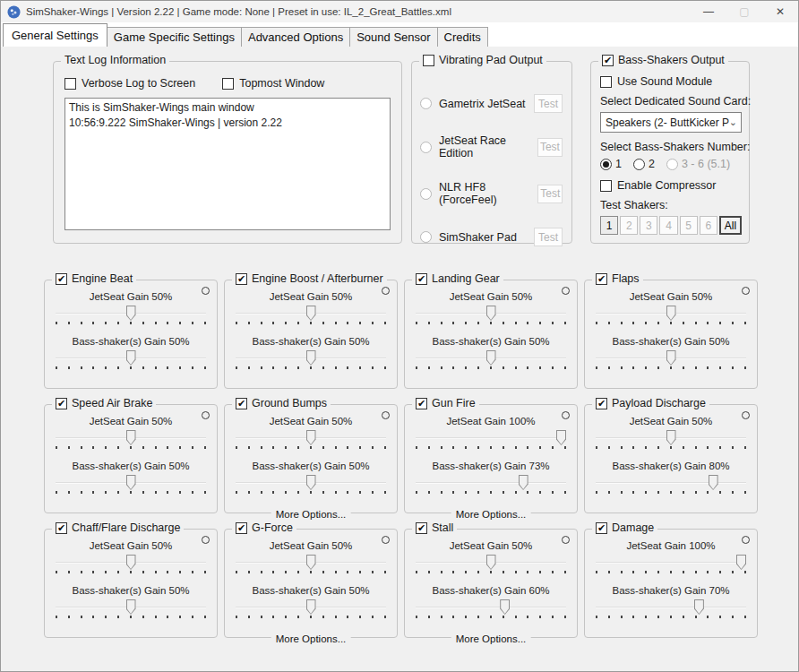  Describe the element at coordinates (548, 104) in the screenshot. I see `pad-test-button-gametrix-jetseat: Test` at that location.